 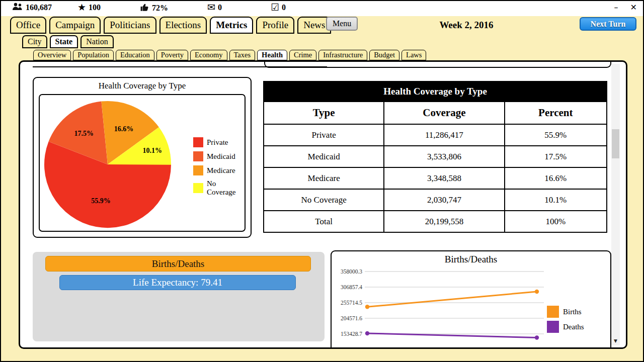 What do you see at coordinates (272, 55) in the screenshot?
I see `tab-health: Health` at bounding box center [272, 55].